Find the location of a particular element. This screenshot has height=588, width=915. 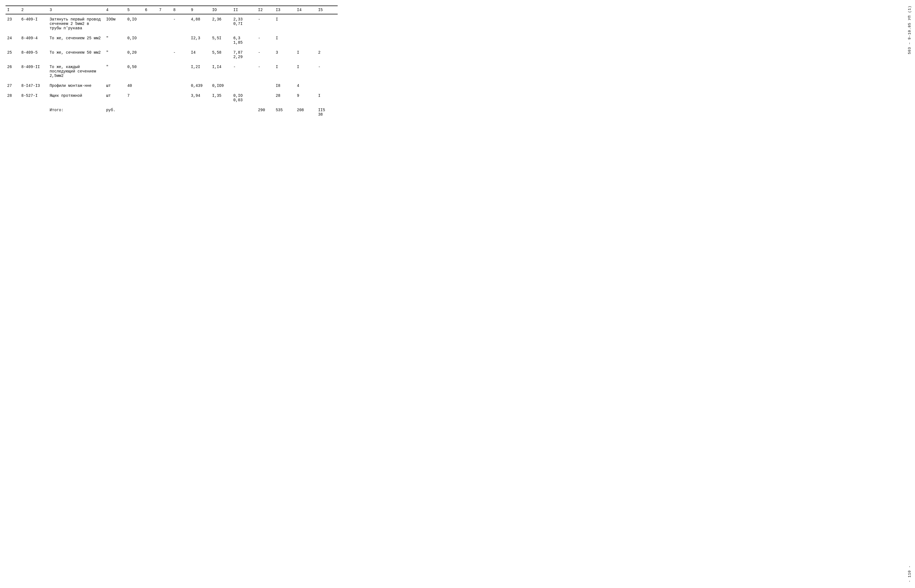

cell-3-10: 5,58 is located at coordinates (221, 55).